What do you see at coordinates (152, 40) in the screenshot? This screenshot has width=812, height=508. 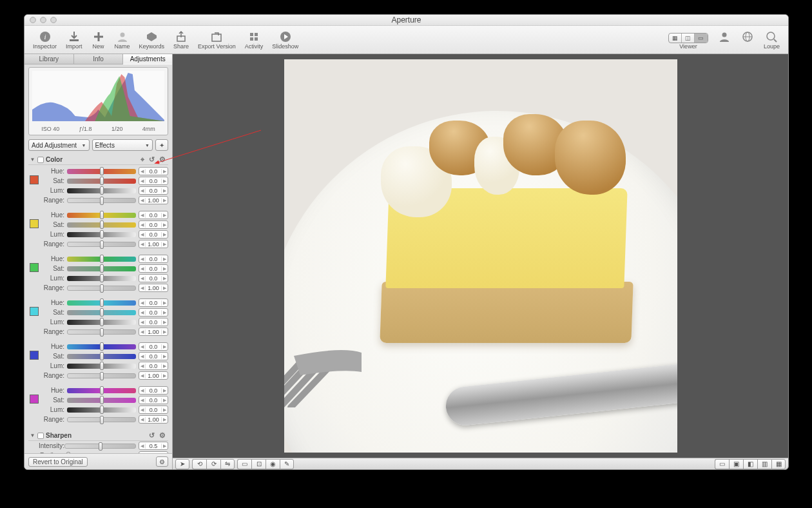 I see `keywords-button: Keywords` at bounding box center [152, 40].